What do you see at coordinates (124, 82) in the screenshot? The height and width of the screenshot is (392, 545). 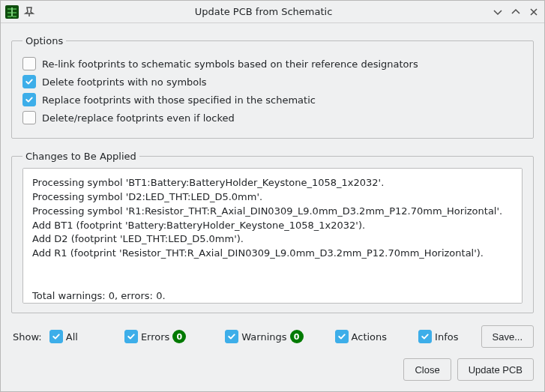 I see `delete-nosym-label: Delete footprints with no symbols` at bounding box center [124, 82].